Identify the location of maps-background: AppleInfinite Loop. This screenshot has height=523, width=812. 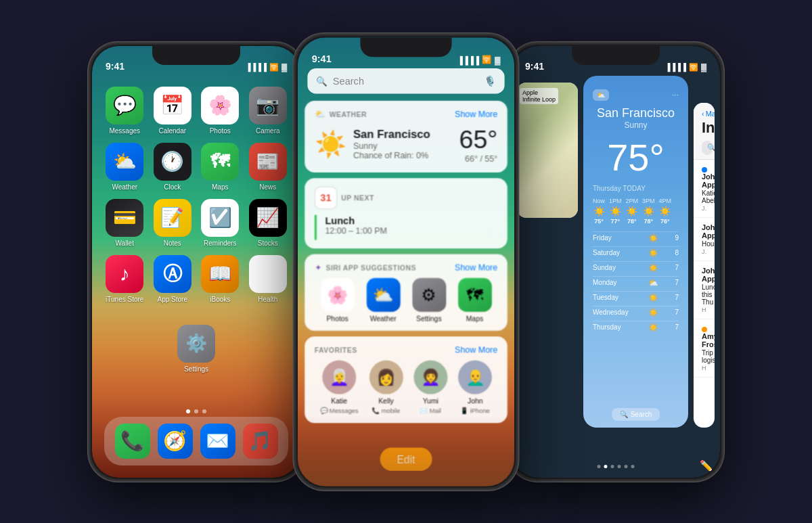
(547, 150).